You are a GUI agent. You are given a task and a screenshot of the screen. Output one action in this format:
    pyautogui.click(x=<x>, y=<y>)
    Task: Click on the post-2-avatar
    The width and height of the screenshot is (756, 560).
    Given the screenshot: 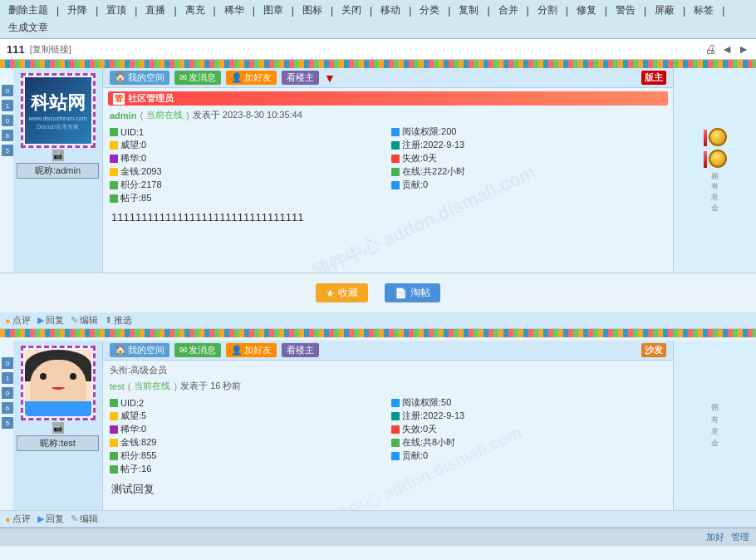 What is the action you would take?
    pyautogui.click(x=58, y=383)
    